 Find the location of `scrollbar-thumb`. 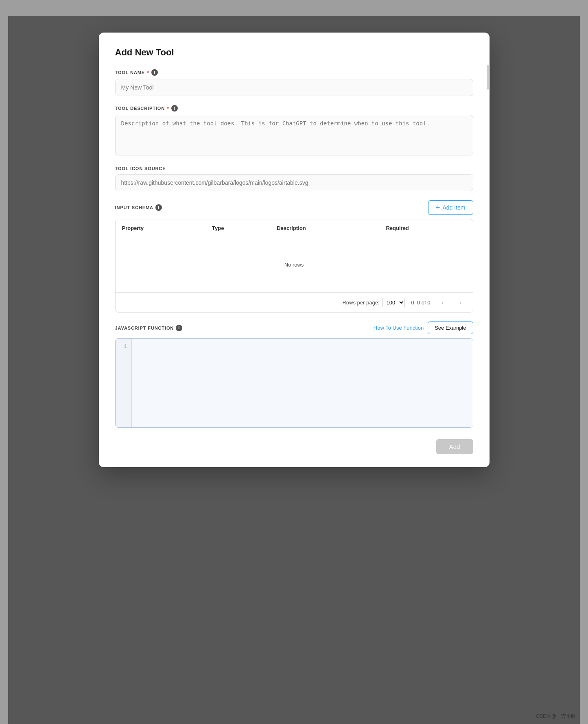

scrollbar-thumb is located at coordinates (488, 77).